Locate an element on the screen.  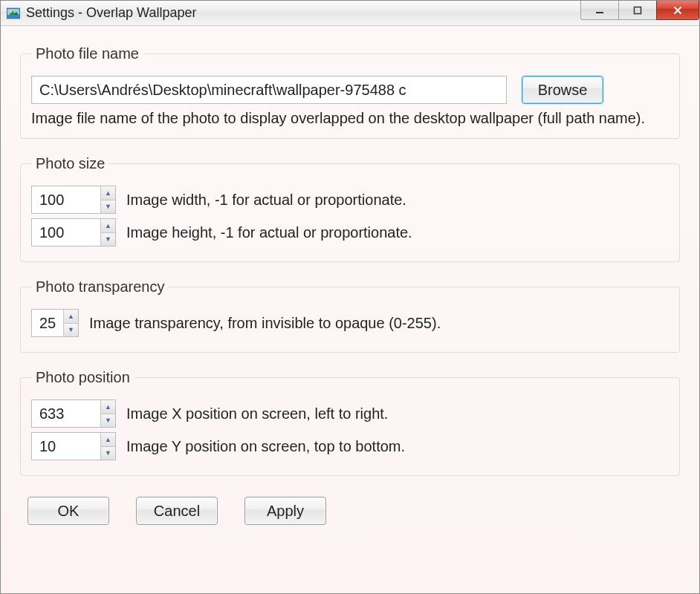
window-controls is located at coordinates (641, 11).